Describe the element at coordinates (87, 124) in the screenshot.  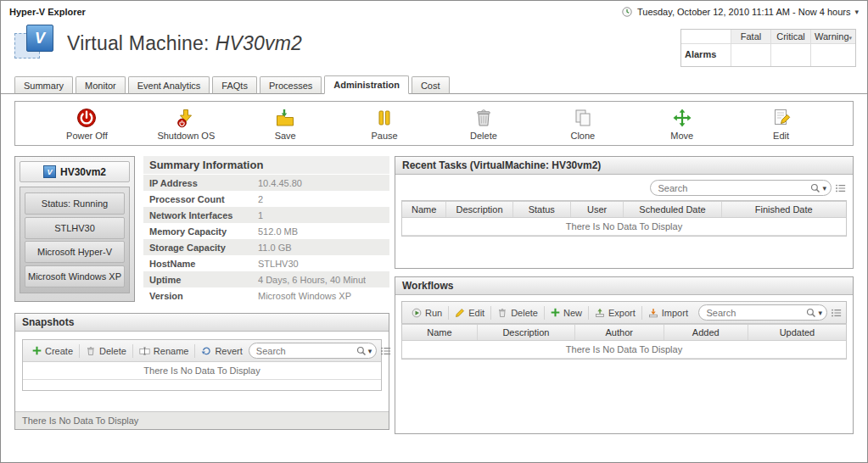
I see `power-off-button: Power Off` at that location.